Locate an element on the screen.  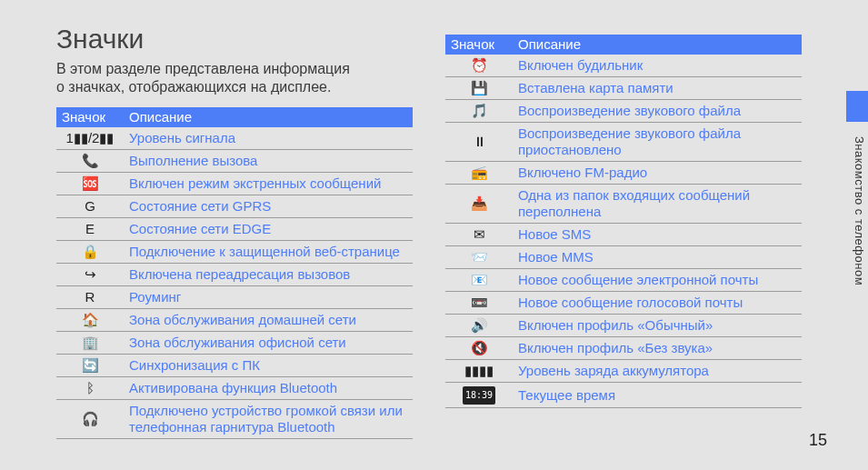
normal-prof-icon: 🔊 is located at coordinates (479, 325).